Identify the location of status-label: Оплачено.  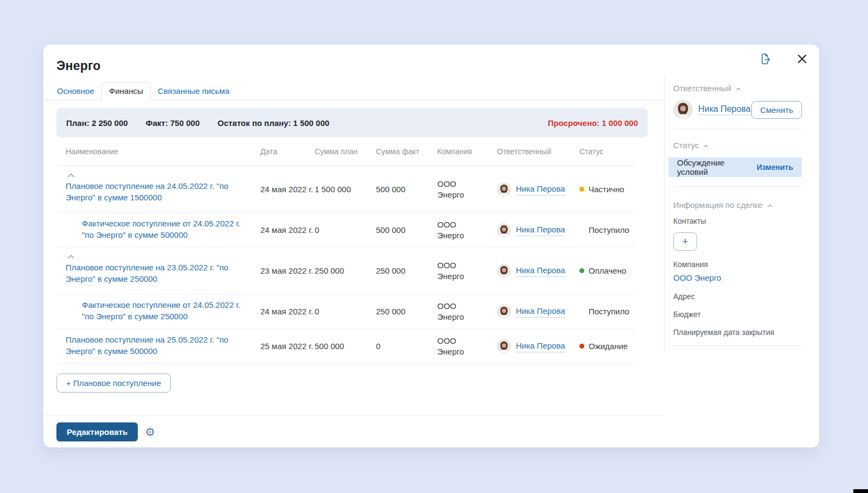
(608, 271).